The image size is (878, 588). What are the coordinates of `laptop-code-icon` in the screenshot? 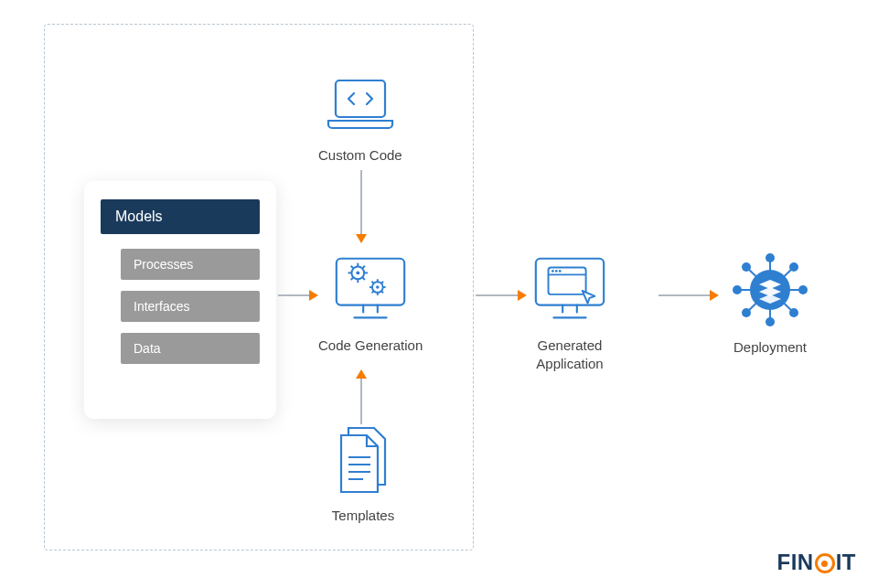 It's located at (360, 105).